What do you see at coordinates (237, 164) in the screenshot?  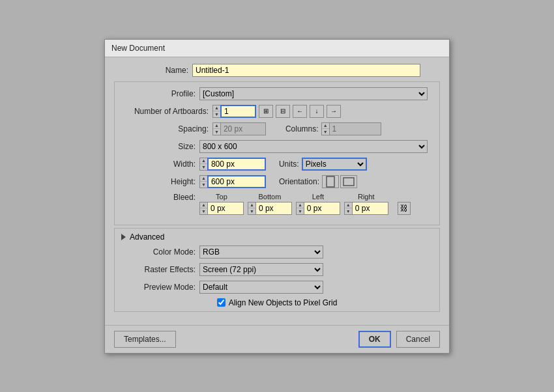 I see `width-input` at bounding box center [237, 164].